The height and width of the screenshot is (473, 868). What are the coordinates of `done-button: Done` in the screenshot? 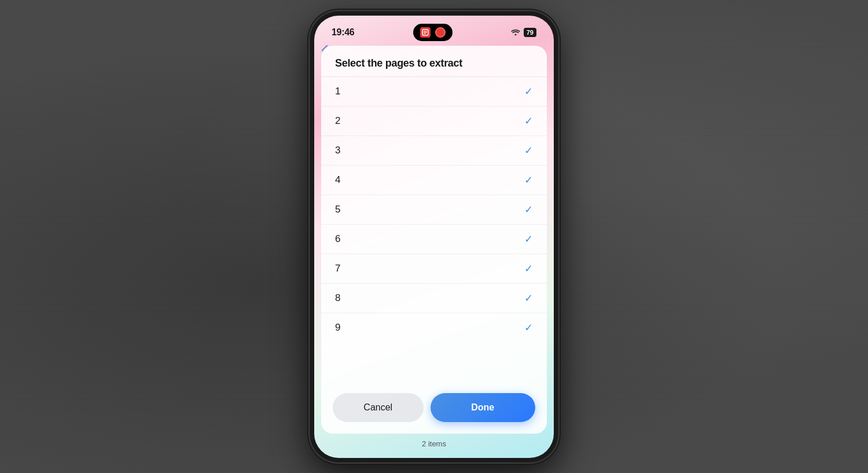 It's located at (483, 408).